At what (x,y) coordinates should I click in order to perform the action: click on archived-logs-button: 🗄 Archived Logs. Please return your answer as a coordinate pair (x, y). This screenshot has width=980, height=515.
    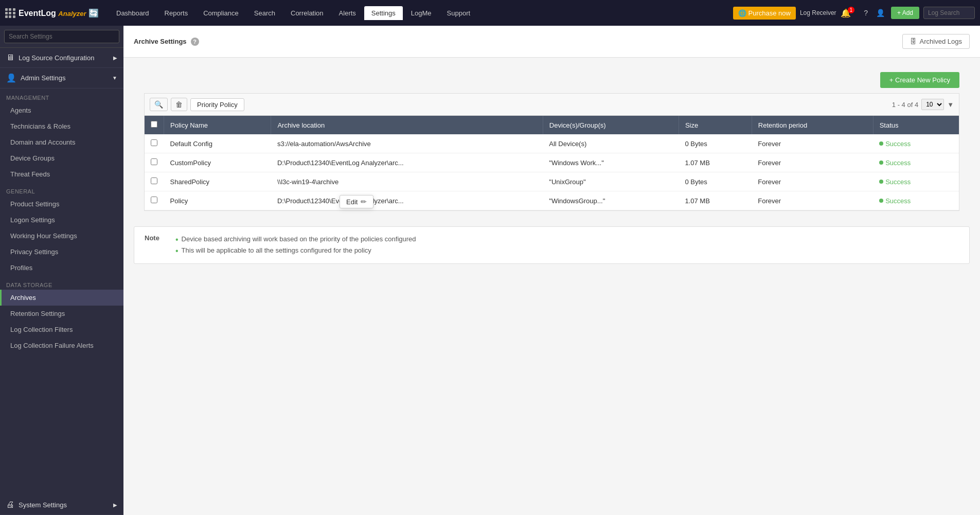
    Looking at the image, I should click on (936, 41).